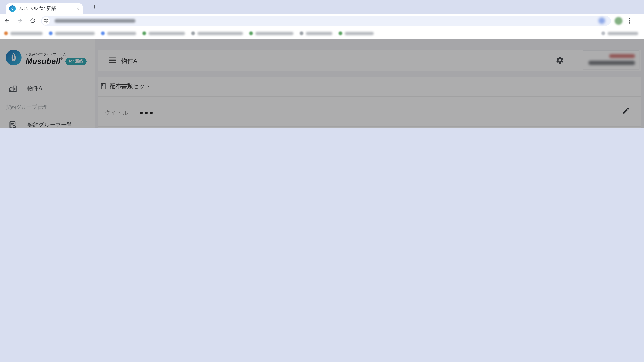  What do you see at coordinates (322, 20) in the screenshot?
I see `browser-toolbar` at bounding box center [322, 20].